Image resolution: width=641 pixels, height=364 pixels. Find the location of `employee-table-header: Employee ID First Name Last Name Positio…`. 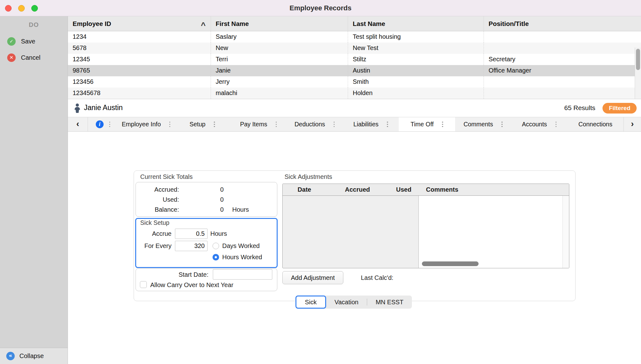

employee-table-header: Employee ID First Name Last Name Positio… is located at coordinates (354, 24).